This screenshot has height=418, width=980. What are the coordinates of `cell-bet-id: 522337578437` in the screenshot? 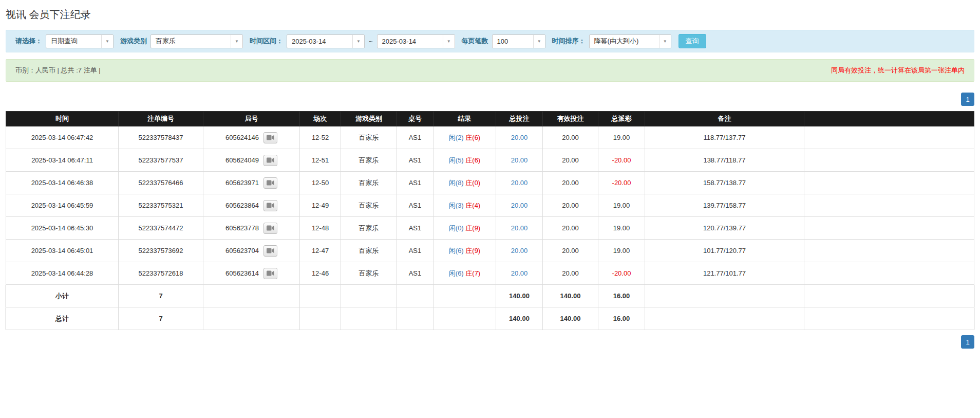 It's located at (161, 138).